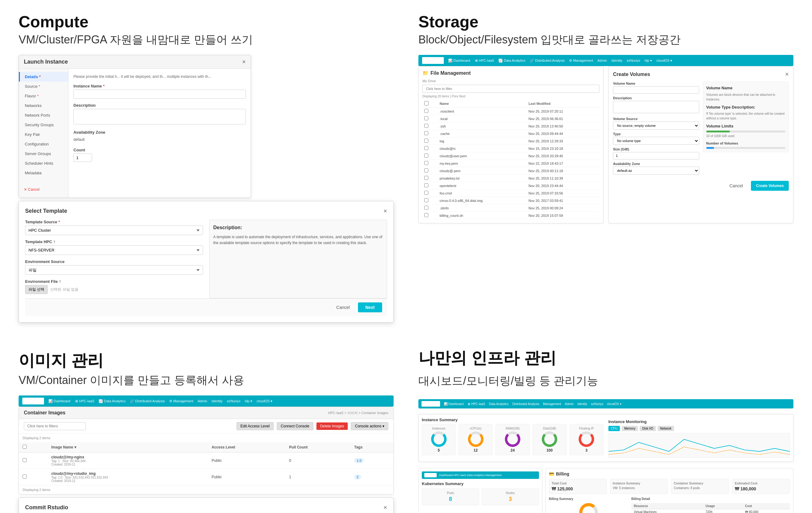 This screenshot has height=513, width=812. What do you see at coordinates (112, 401) in the screenshot?
I see `img-nav-data: 📈 Data Analytics` at bounding box center [112, 401].